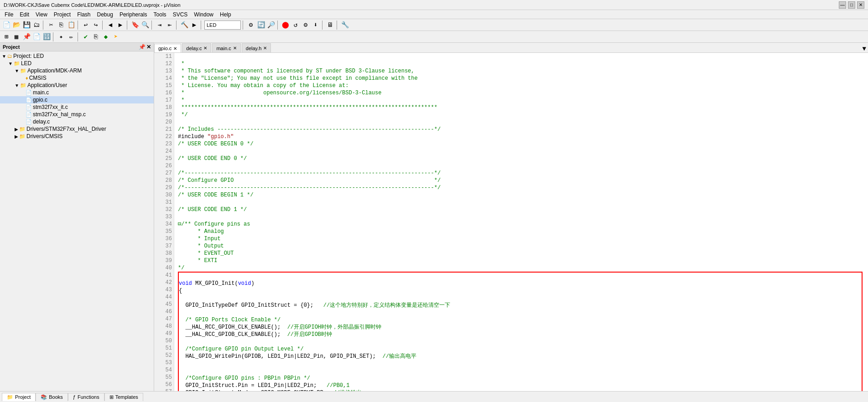 Image resolution: width=868 pixels, height=402 pixels. Describe the element at coordinates (135, 25) in the screenshot. I see `bookmark-icon: 🔖` at that location.